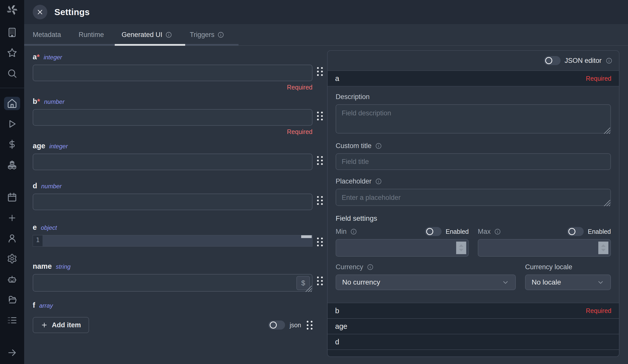 Image resolution: width=628 pixels, height=364 pixels. What do you see at coordinates (568, 267) in the screenshot?
I see `currency-locale-label: Currency locale` at bounding box center [568, 267].